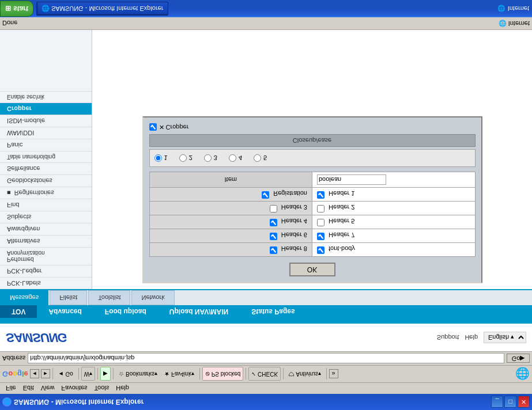 The height and width of the screenshot is (410, 532). I want to click on menu-tools: Tools, so click(102, 389).